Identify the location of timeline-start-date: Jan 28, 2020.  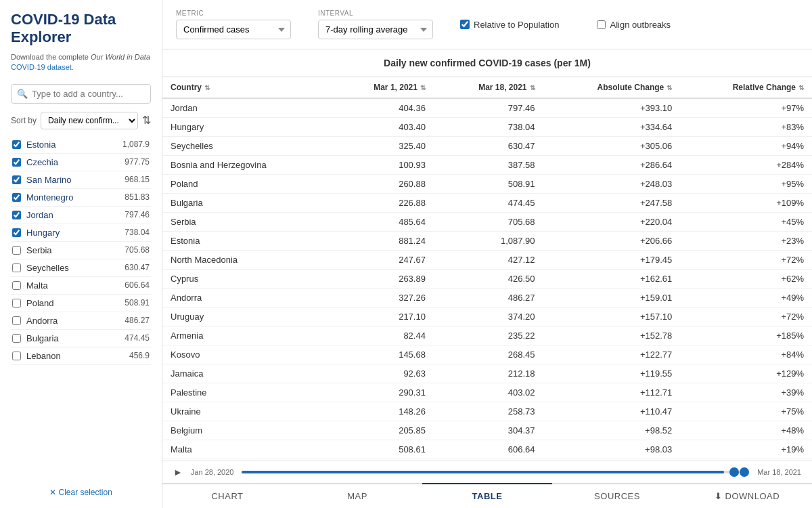
(212, 472).